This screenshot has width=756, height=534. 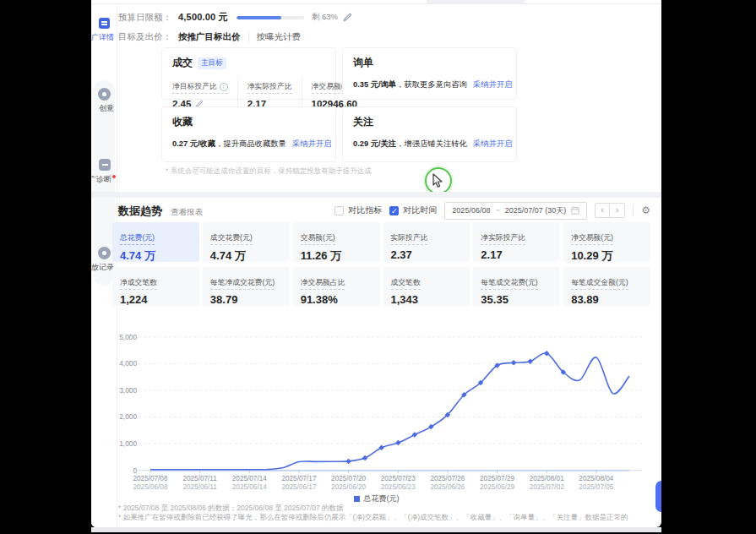 I want to click on metric-card-0: 总花费(元)4.74 万0.00, so click(x=155, y=242).